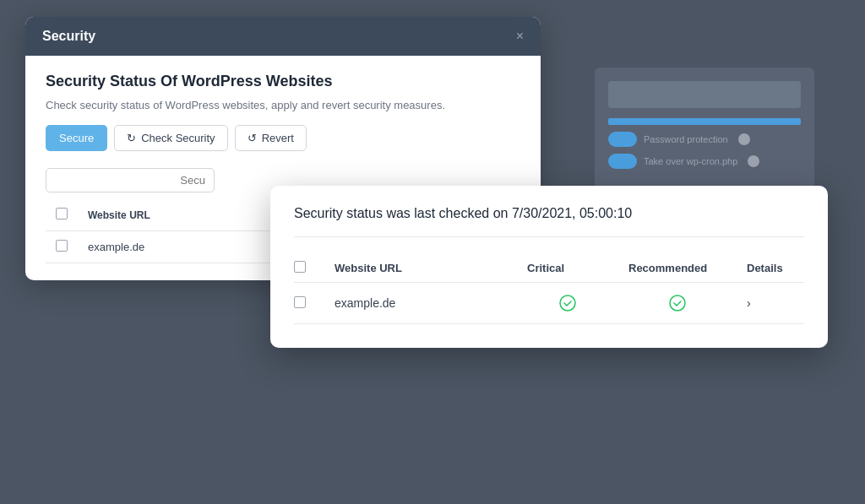 This screenshot has height=504, width=865. What do you see at coordinates (421, 304) in the screenshot?
I see `popup-td-url: example.de` at bounding box center [421, 304].